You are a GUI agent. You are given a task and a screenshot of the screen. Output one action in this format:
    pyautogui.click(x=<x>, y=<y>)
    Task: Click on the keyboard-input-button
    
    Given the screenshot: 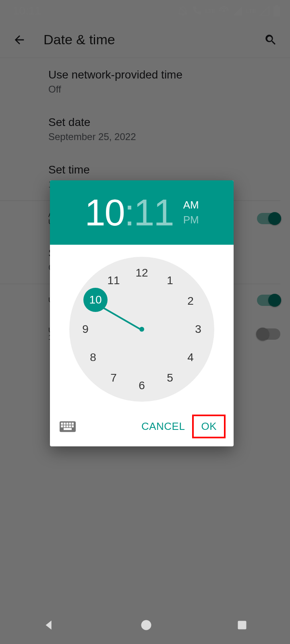 What is the action you would take?
    pyautogui.click(x=68, y=427)
    